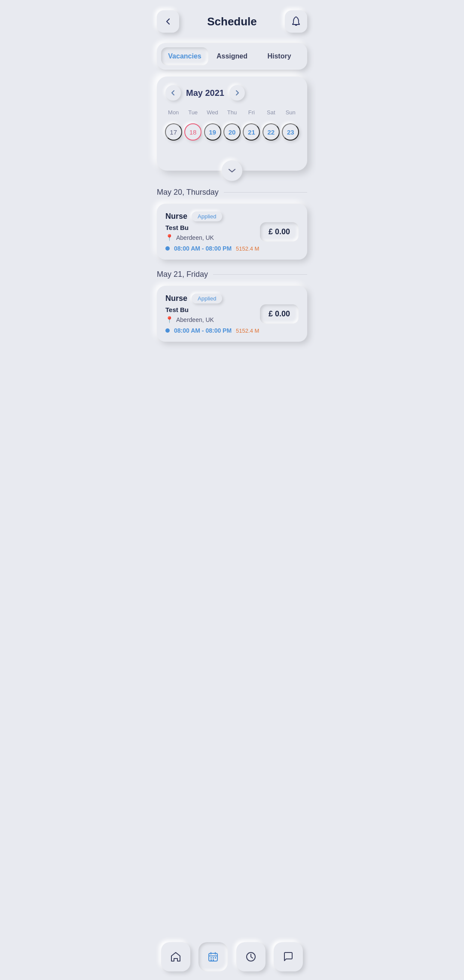 The image size is (464, 980). Describe the element at coordinates (232, 132) in the screenshot. I see `date-20: 20` at that location.